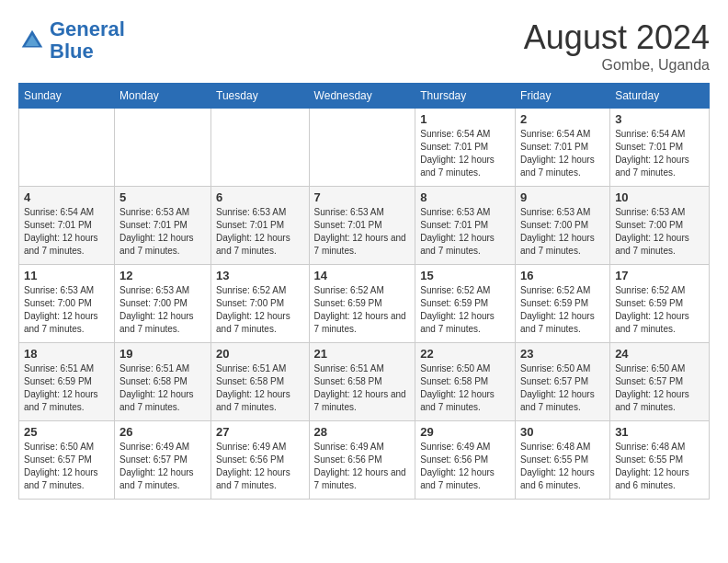 The image size is (728, 563). Describe the element at coordinates (67, 460) in the screenshot. I see `day-cell: 25Sunrise: 6:50 AMSunset: 6:57 PMDayligh…` at that location.